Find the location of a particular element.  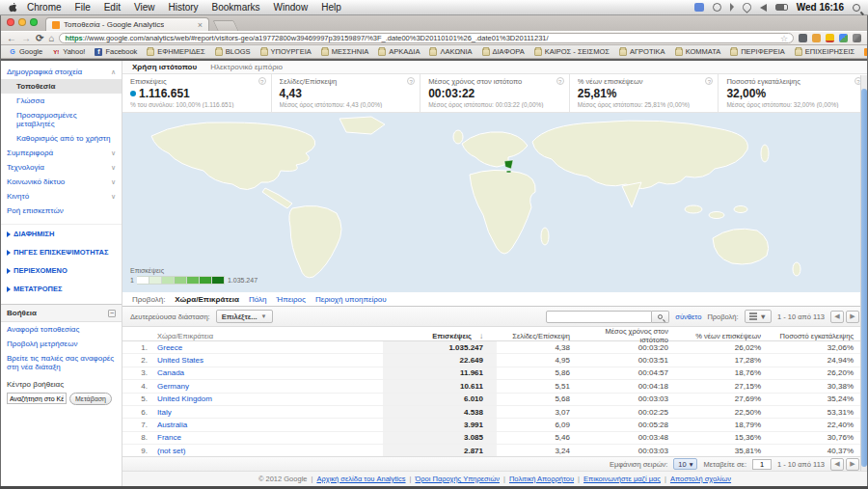

tab-close-icon: × is located at coordinates (201, 25).